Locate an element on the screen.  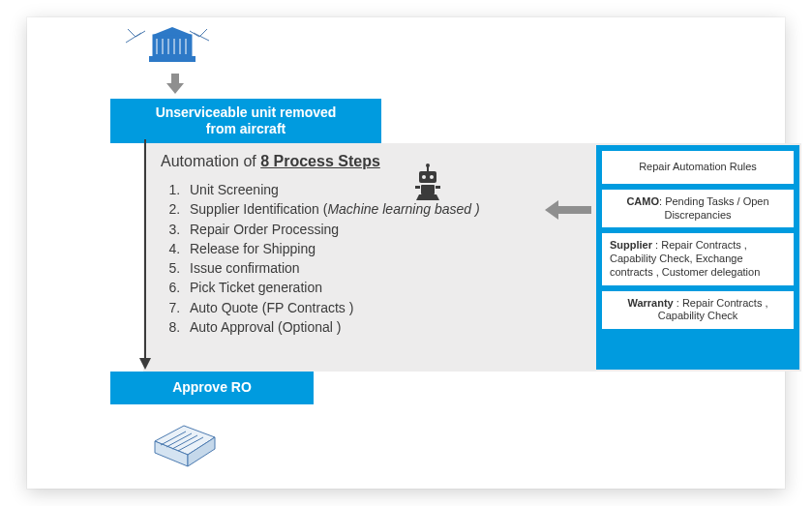
arrow-left-icon is located at coordinates (568, 212).